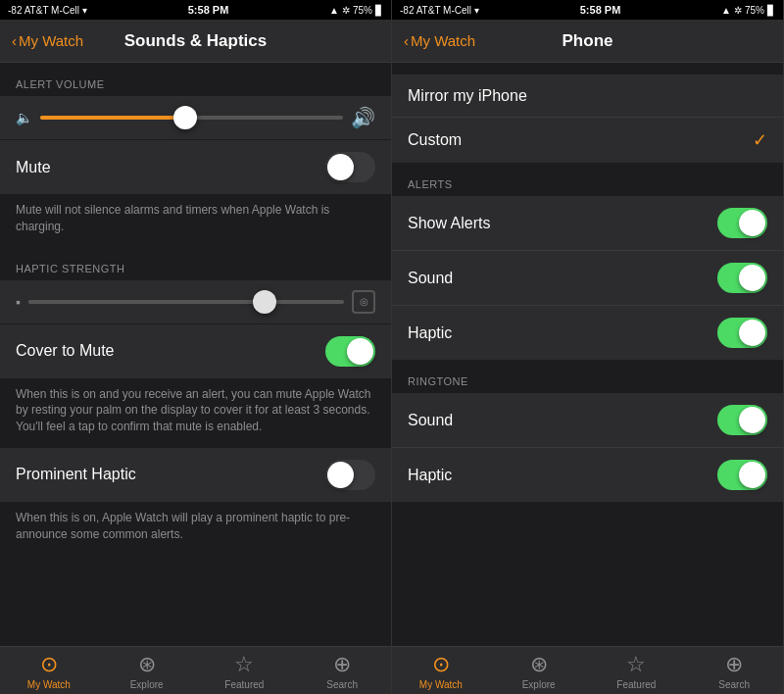  Describe the element at coordinates (435, 140) in the screenshot. I see `custom-label: Custom` at that location.